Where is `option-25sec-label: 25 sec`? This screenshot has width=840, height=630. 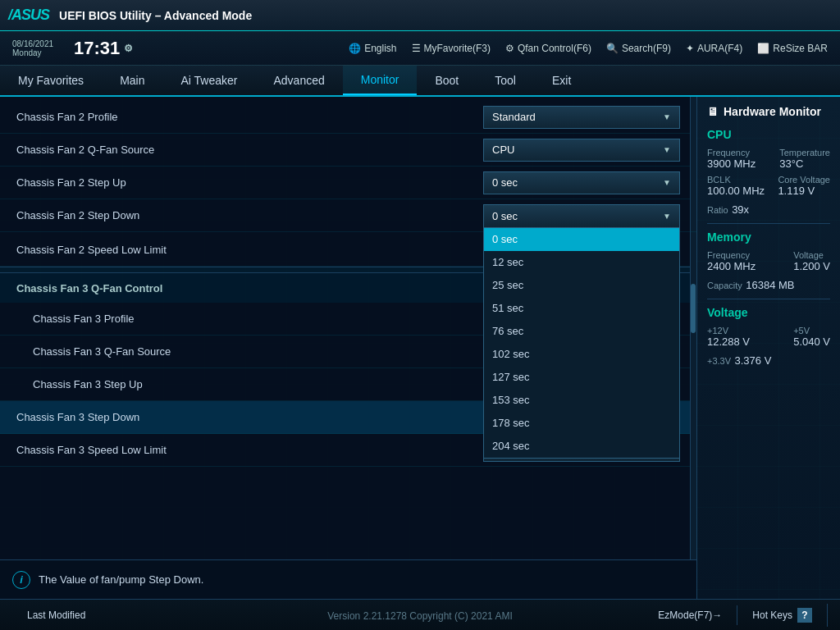
option-25sec-label: 25 sec is located at coordinates (508, 285).